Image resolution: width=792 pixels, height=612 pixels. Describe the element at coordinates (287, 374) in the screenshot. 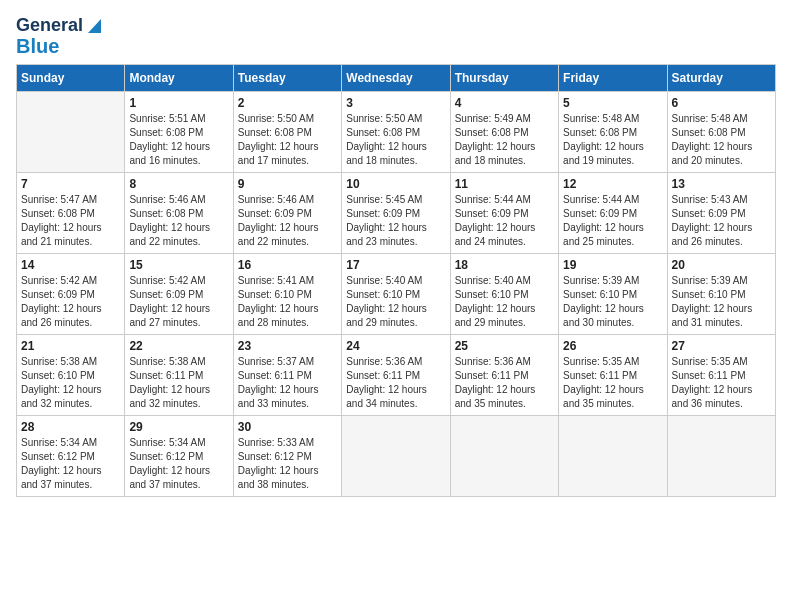

I see `calendar-cell: 23Sunrise: 5:37 AM Sunset: 6:11 PM Dayli…` at that location.